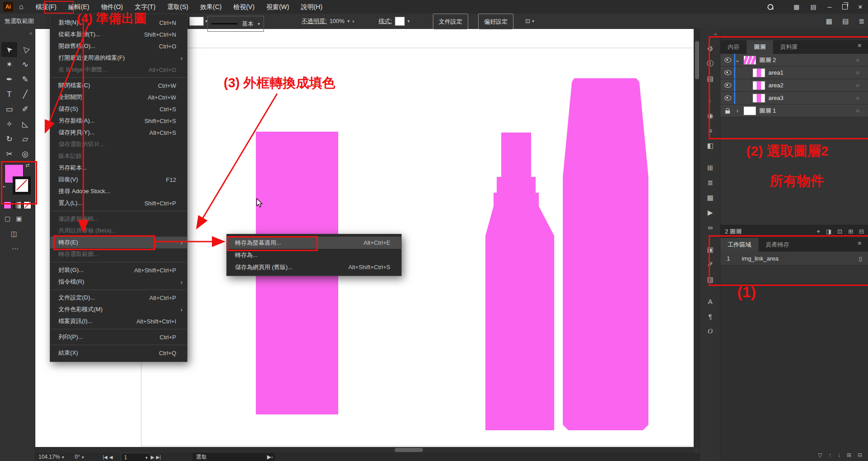  Describe the element at coordinates (158, 457) in the screenshot. I see `last-artboard-icon: ▶|` at that location.